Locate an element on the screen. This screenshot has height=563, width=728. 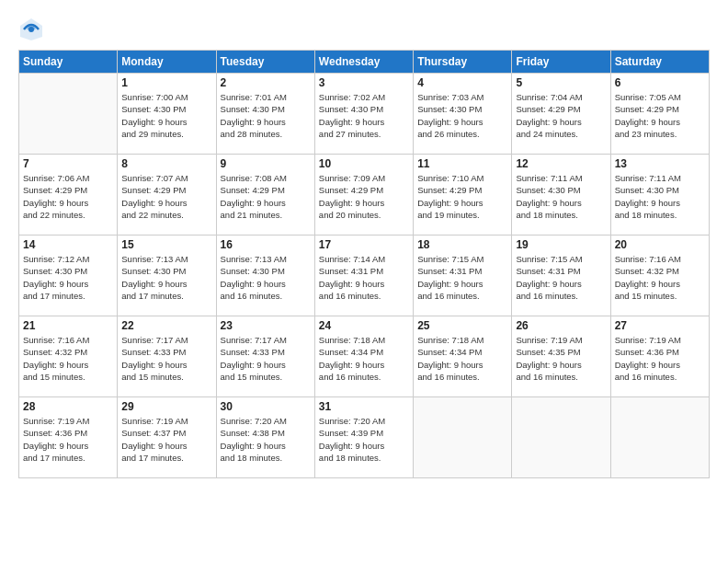
calendar-cell: 1Sunrise: 7:00 AM Sunset: 4:30 PM Daylig… is located at coordinates (167, 114).